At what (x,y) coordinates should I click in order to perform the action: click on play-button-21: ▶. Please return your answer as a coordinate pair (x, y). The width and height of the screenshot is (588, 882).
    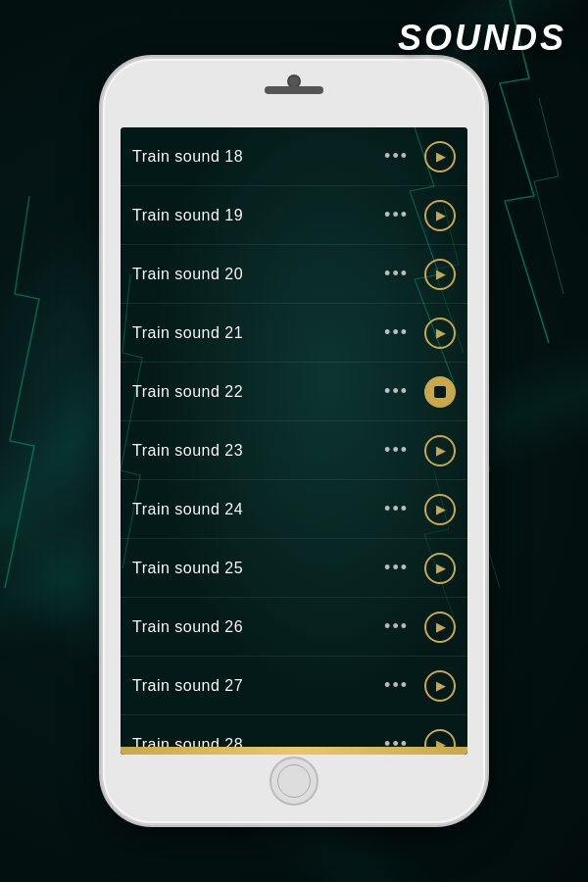
    Looking at the image, I should click on (440, 333).